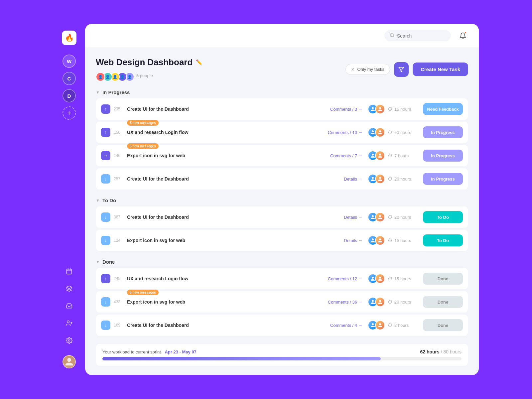 The image size is (532, 399). What do you see at coordinates (346, 109) in the screenshot?
I see `task-link: Comments / 3 →` at bounding box center [346, 109].